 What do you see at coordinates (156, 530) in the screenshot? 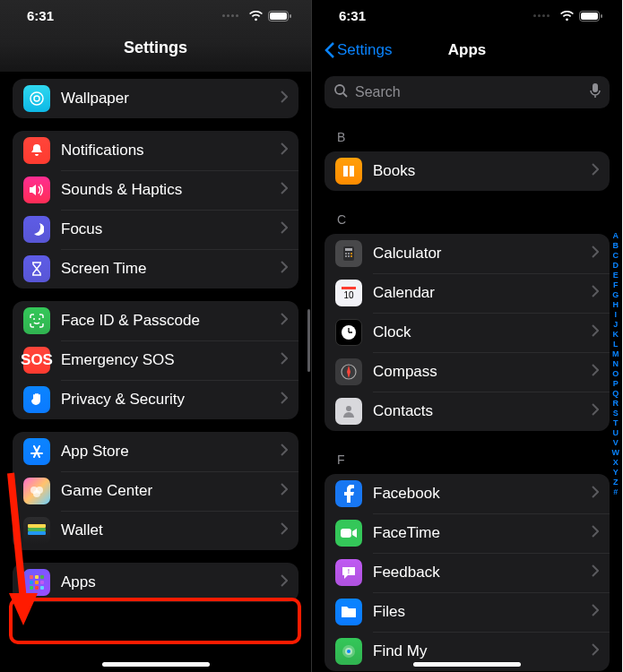
I see `row-wallet: Wallet` at bounding box center [156, 530].